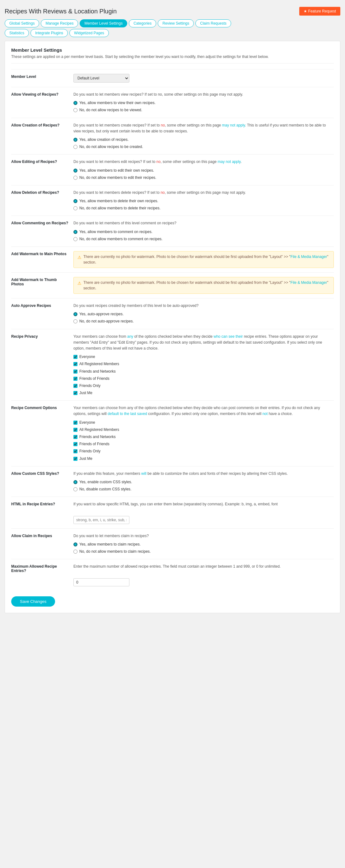 Image resolution: width=345 pixels, height=868 pixels. Describe the element at coordinates (104, 23) in the screenshot. I see `nav-tab-member-level-settings: Member Level Settings` at that location.